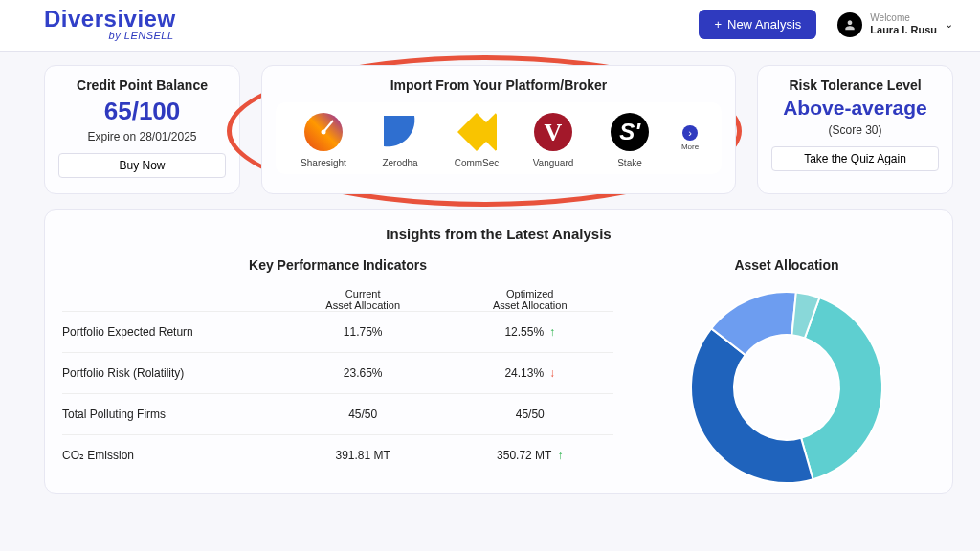  I want to click on avatar, so click(850, 25).